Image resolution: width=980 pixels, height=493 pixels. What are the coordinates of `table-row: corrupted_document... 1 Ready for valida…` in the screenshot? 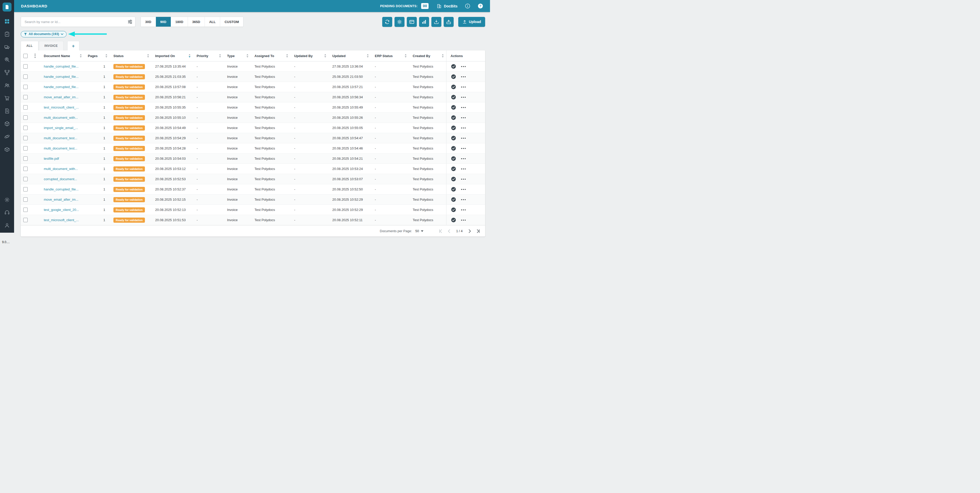 It's located at (253, 179).